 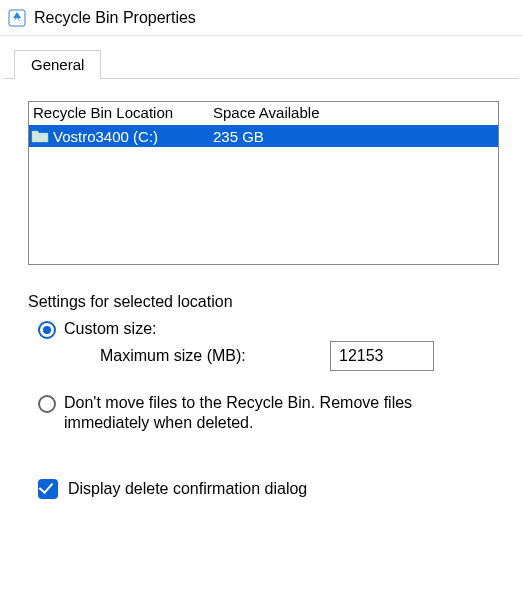 I want to click on list-row: Vostro3400 (C:) 235 GB, so click(x=264, y=136).